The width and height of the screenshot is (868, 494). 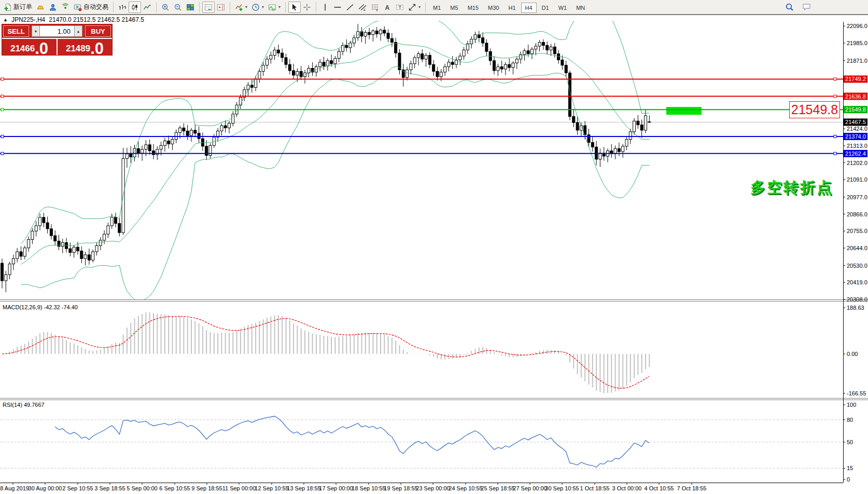 I want to click on crosshair-icon, so click(x=307, y=7).